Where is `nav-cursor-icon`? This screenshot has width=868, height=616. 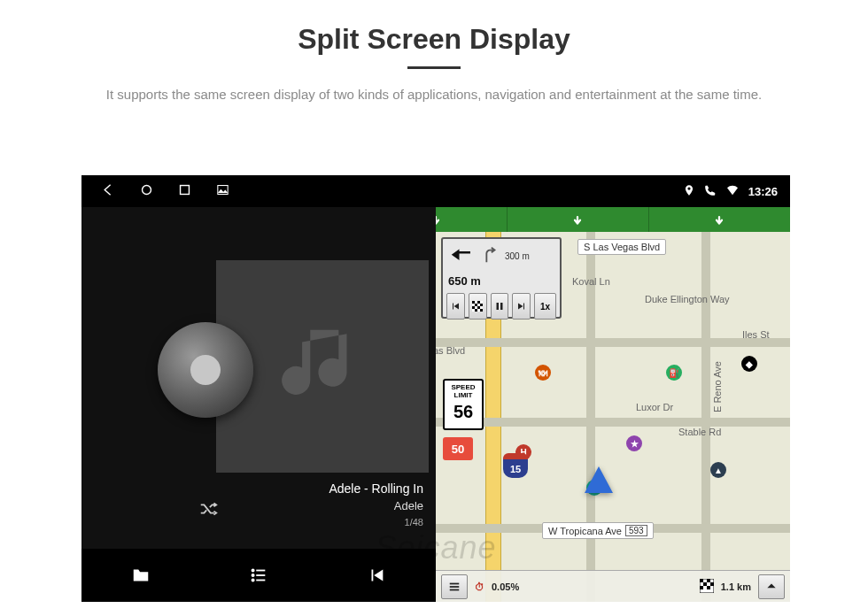 nav-cursor-icon is located at coordinates (599, 480).